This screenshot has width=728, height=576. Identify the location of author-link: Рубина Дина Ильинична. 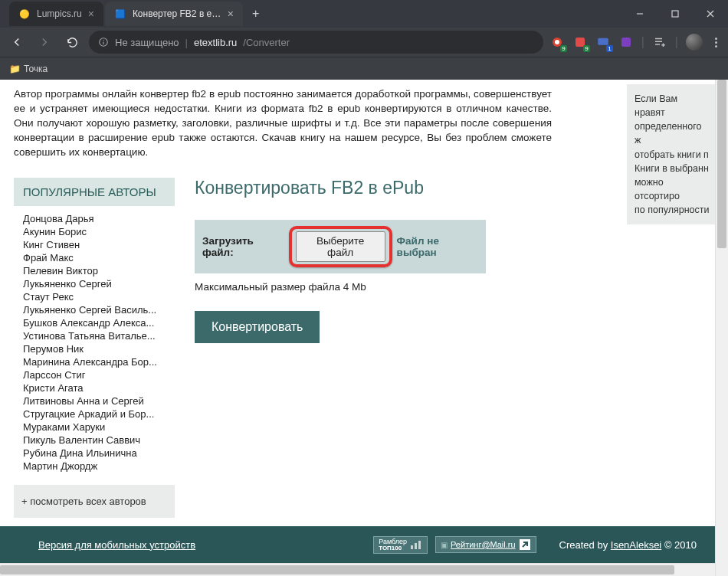
(94, 453).